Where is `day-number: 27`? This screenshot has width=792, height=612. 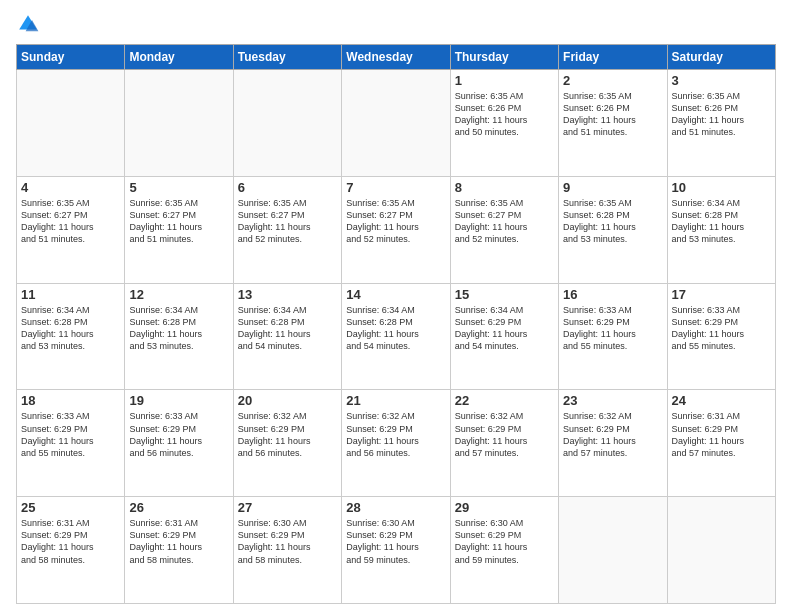 day-number: 27 is located at coordinates (288, 508).